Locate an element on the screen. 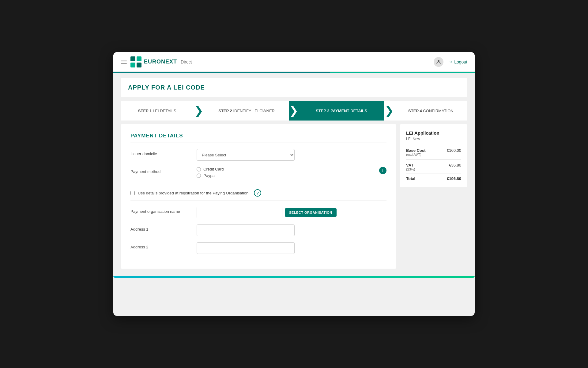 This screenshot has height=368, width=588. vat-row: VAT (23%) €36.80 is located at coordinates (434, 167).